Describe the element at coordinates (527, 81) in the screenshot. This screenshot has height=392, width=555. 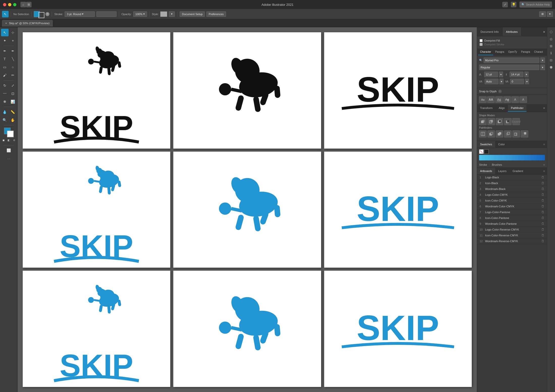
I see `tracking-dropdown: ▾` at that location.